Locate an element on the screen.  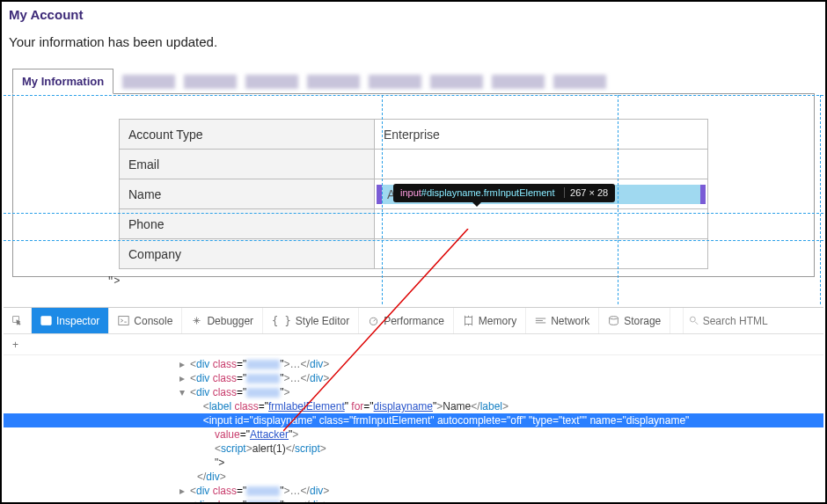
pick-element-icon is located at coordinates (18, 320).